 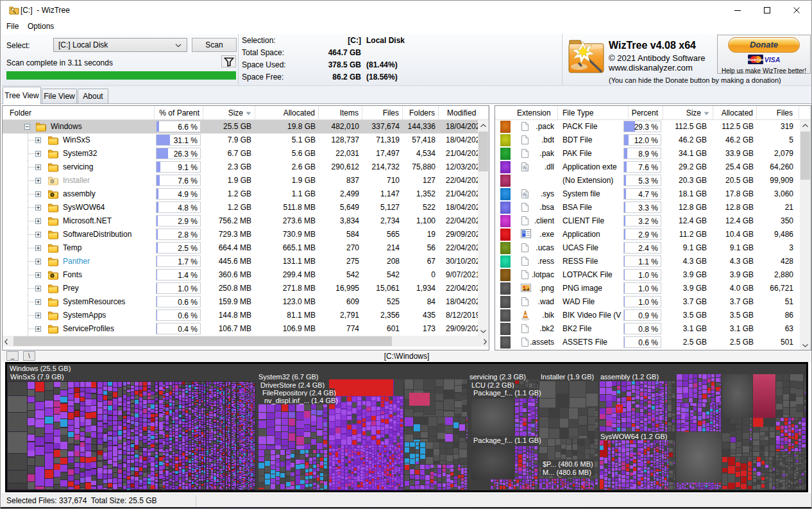 What do you see at coordinates (634, 436) in the screenshot?
I see `svg-text: SysWOW64 (1.2 GB)` at bounding box center [634, 436].